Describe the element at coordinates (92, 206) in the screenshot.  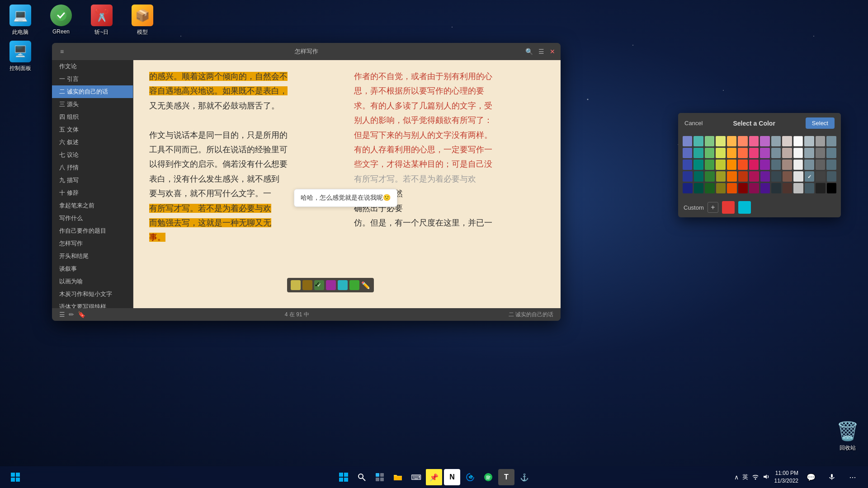
I see `sidebar-item-11: 拿起笔来之前` at that location.